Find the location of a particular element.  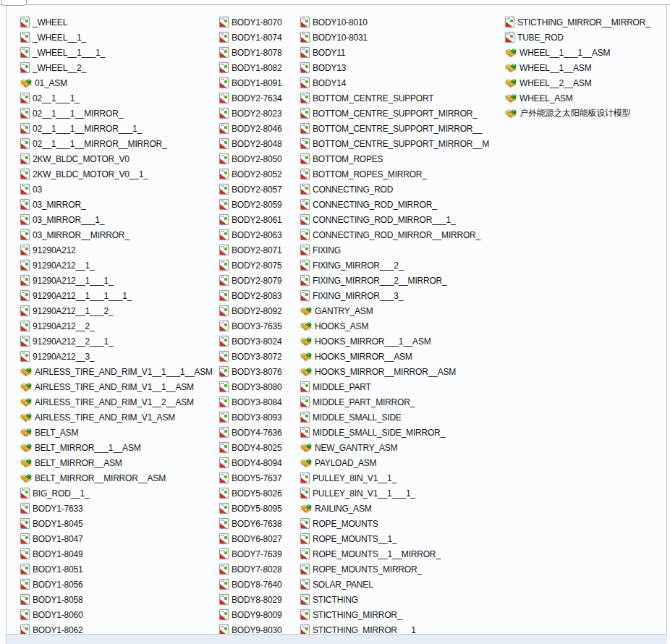

list-item: BODY1-8045 is located at coordinates (117, 524).